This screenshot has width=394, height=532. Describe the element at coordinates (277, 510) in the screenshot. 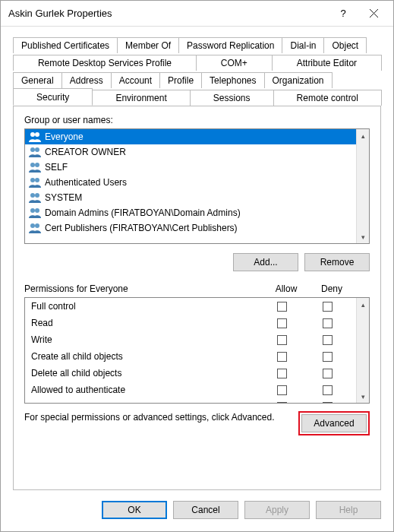

I see `apply-button: Apply` at that location.